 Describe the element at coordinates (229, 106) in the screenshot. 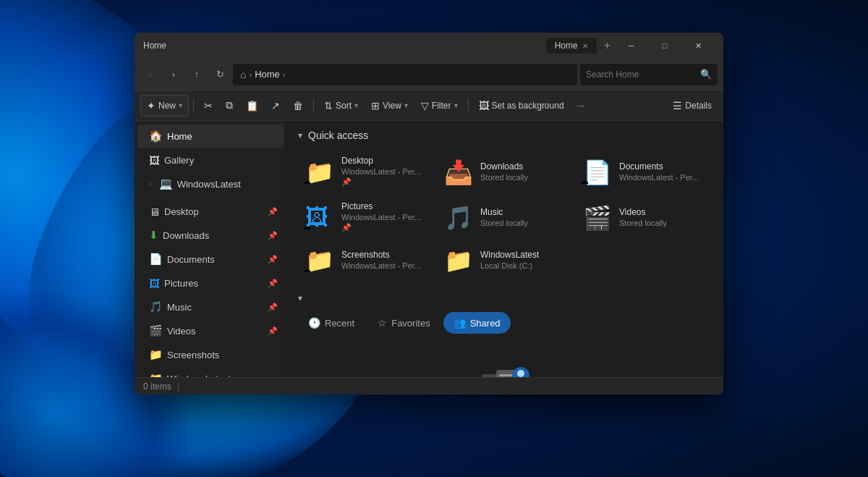

I see `copy-button: ⧉` at that location.